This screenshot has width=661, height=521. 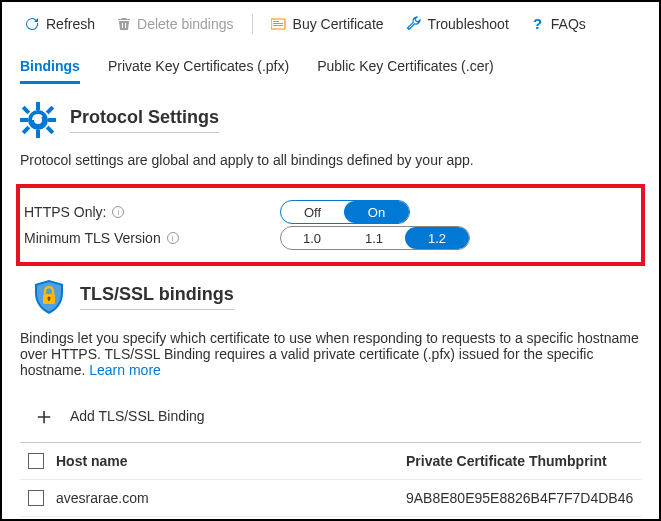 I want to click on tls-1-1: 1.1, so click(x=374, y=238).